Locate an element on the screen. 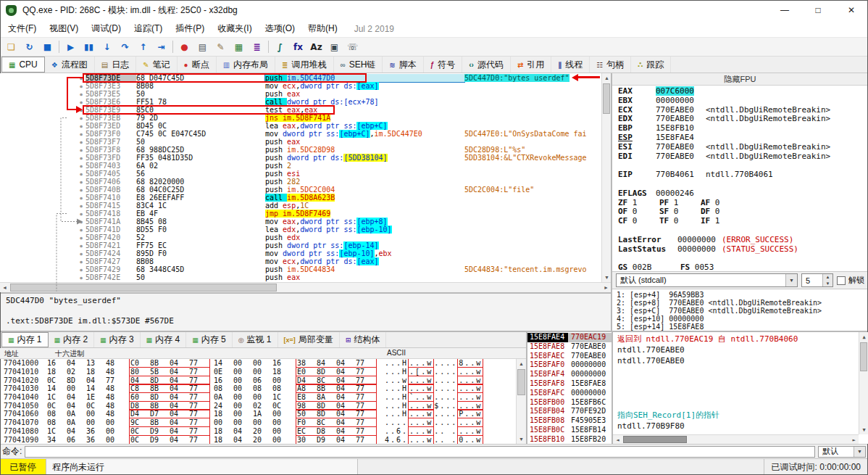 The height and width of the screenshot is (475, 868). argument-row: 3: [esp+C] 770EABE0 <ntdll.DbgUiRemoteBr… is located at coordinates (742, 310).